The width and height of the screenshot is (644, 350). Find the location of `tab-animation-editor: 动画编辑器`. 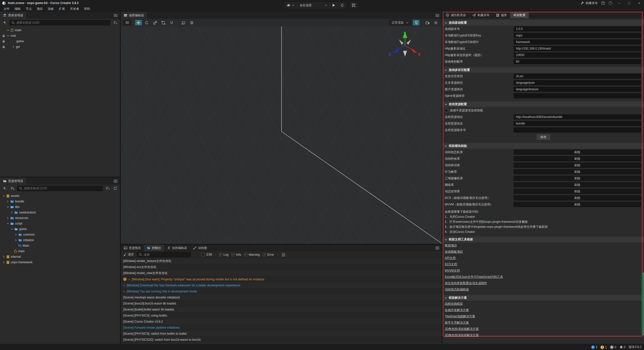

tab-animation-editor: 动画编辑器 is located at coordinates (177, 248).